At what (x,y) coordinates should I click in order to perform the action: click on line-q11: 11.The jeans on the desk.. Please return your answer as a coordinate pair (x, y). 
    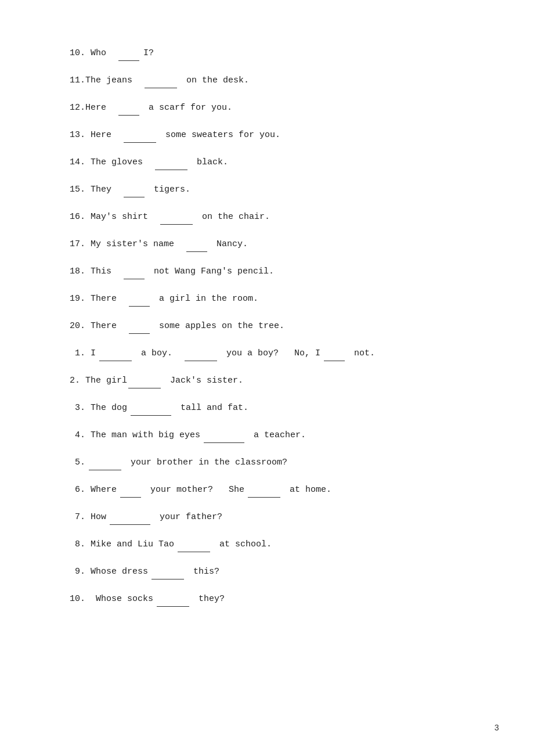
    Looking at the image, I should click on (267, 81).